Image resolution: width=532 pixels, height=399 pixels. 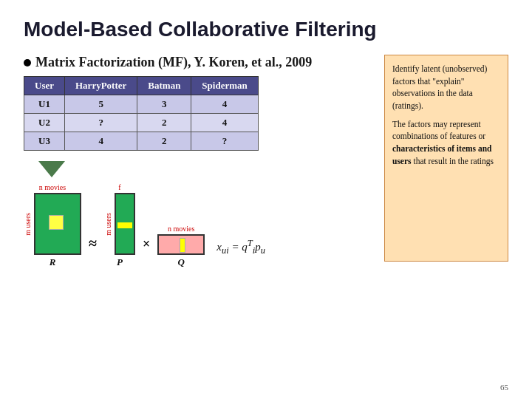 What do you see at coordinates (125, 224) in the screenshot?
I see `P-matrix-box` at bounding box center [125, 224].